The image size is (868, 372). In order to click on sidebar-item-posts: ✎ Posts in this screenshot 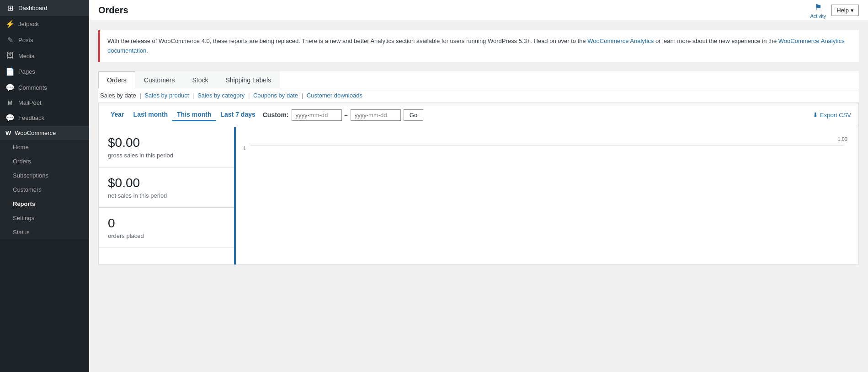, I will do `click(45, 40)`.